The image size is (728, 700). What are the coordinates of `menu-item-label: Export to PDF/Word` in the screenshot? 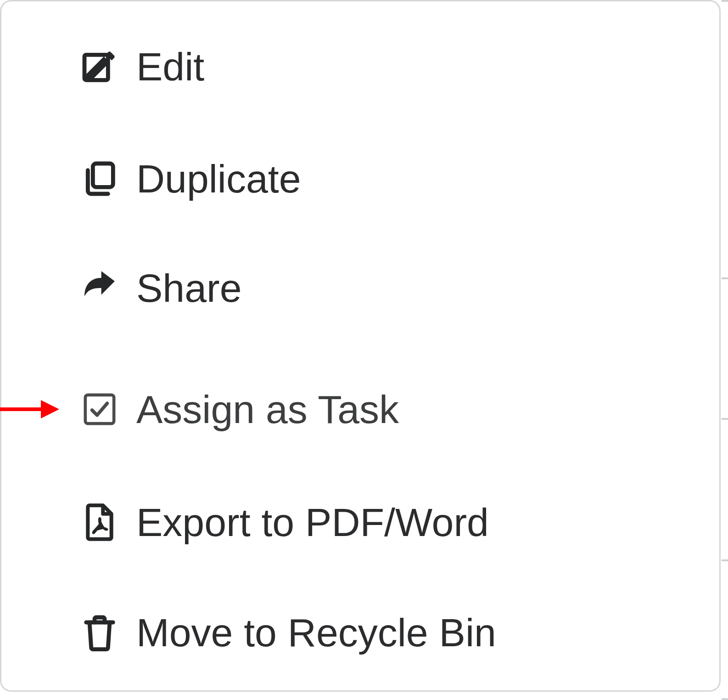 It's located at (313, 522).